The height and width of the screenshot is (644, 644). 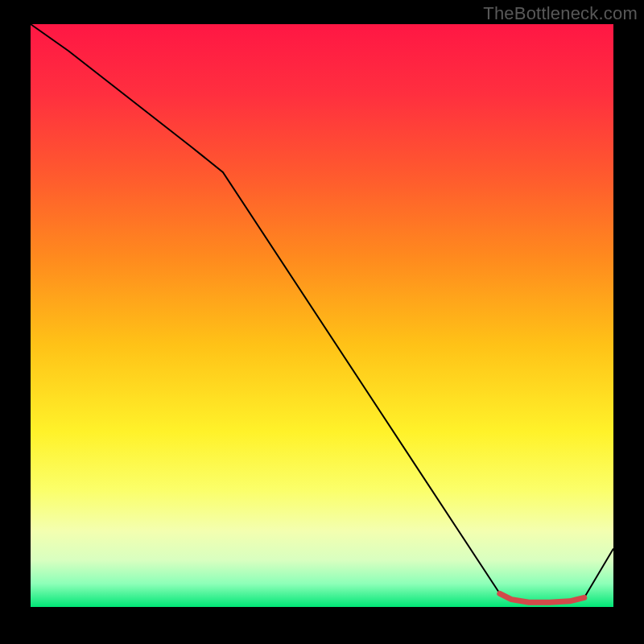 What do you see at coordinates (560, 14) in the screenshot?
I see `watermark-label: TheBottleneck.com` at bounding box center [560, 14].